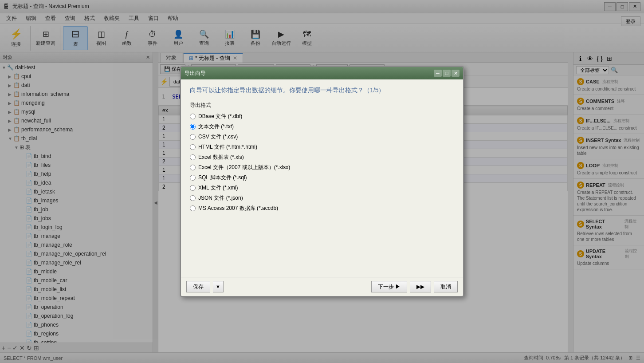  Describe the element at coordinates (192, 127) in the screenshot. I see `radio-input-txt` at that location.